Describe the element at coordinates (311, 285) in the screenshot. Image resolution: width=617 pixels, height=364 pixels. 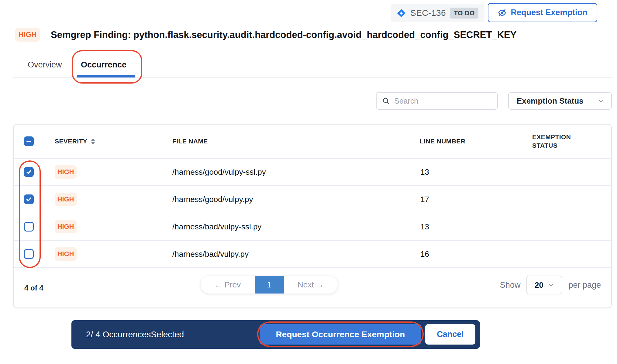
I see `next-page-button: Next →` at that location.